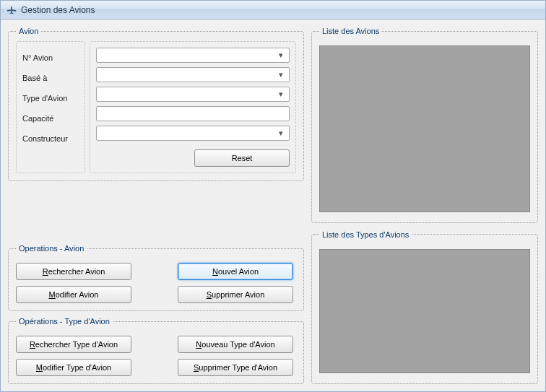 This screenshot has width=546, height=392. I want to click on ops-type-legend: Opérations - Type d'Avion, so click(64, 321).